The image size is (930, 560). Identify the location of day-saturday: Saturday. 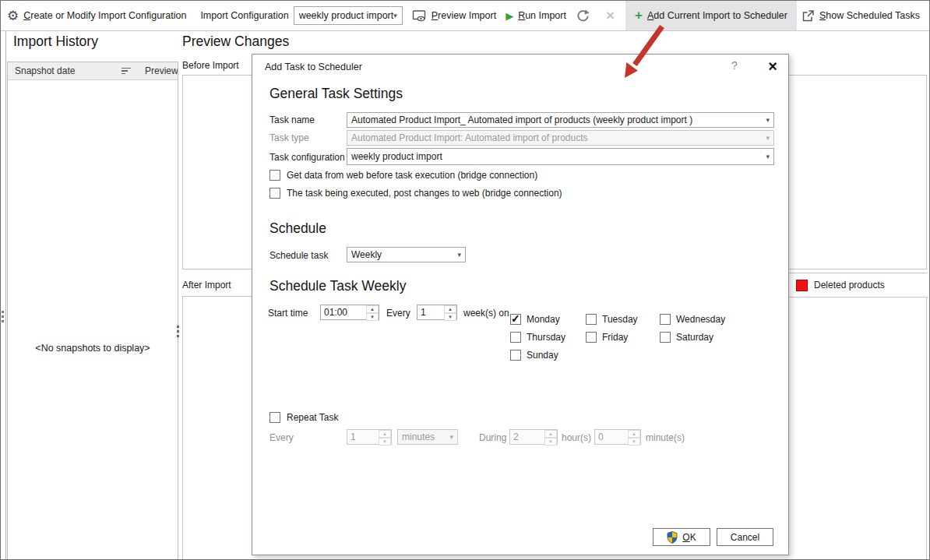
(710, 336).